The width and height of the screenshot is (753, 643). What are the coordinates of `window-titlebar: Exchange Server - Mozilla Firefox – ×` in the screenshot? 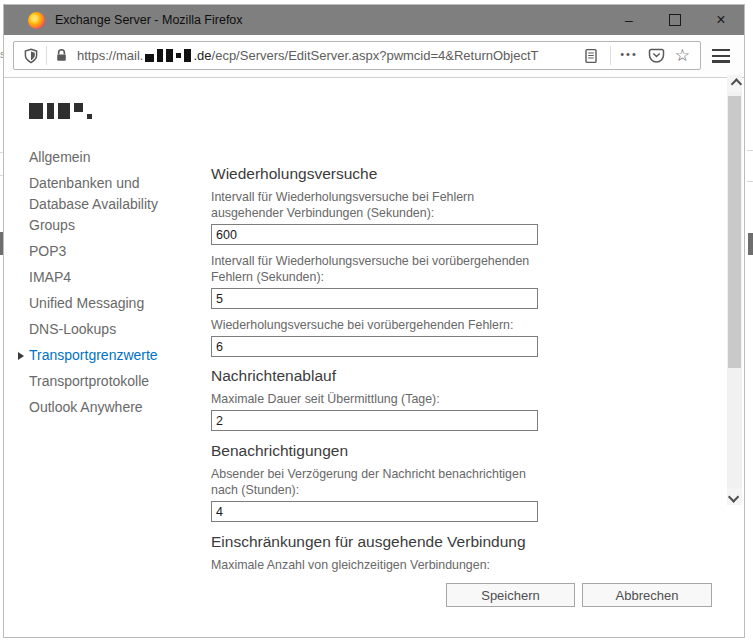 It's located at (374, 20).